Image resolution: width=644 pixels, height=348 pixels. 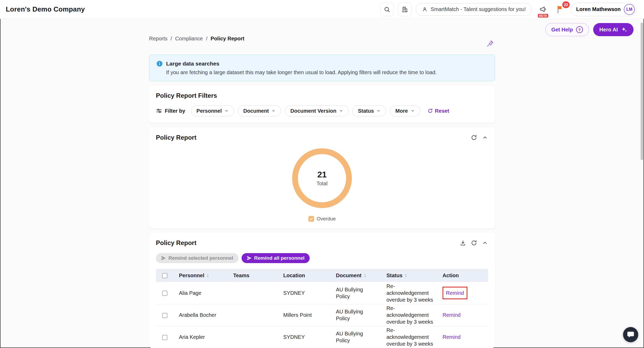 I want to click on column-header-personnel: Personnel, so click(x=202, y=275).